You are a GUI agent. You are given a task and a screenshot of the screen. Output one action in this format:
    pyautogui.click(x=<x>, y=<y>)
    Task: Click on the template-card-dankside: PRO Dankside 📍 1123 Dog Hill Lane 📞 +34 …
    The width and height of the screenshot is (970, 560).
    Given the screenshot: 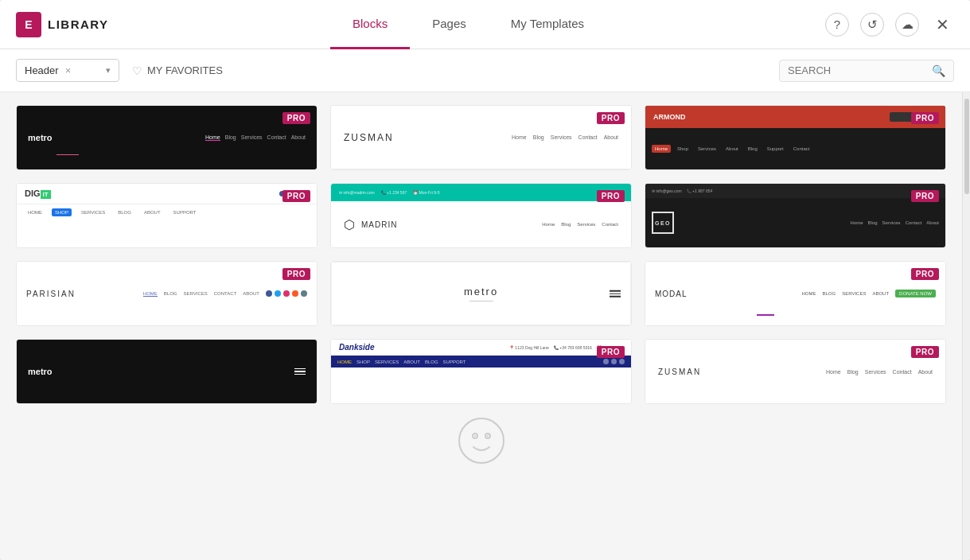 What is the action you would take?
    pyautogui.click(x=481, y=371)
    